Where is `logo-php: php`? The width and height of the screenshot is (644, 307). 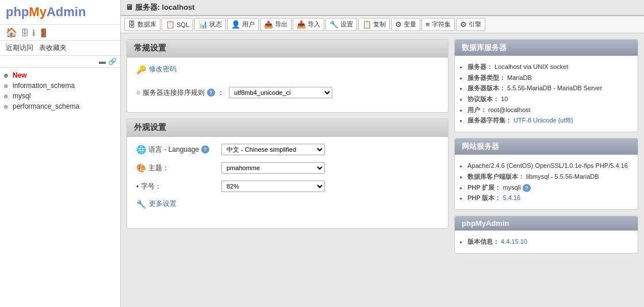
logo-php: php is located at coordinates (17, 11).